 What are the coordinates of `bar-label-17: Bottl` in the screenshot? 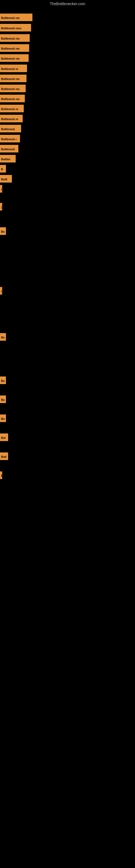 It's located at (6, 179).